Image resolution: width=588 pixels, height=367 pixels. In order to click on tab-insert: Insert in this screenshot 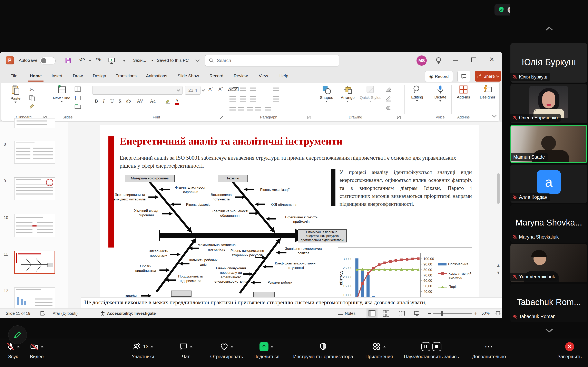, I will do `click(57, 76)`.